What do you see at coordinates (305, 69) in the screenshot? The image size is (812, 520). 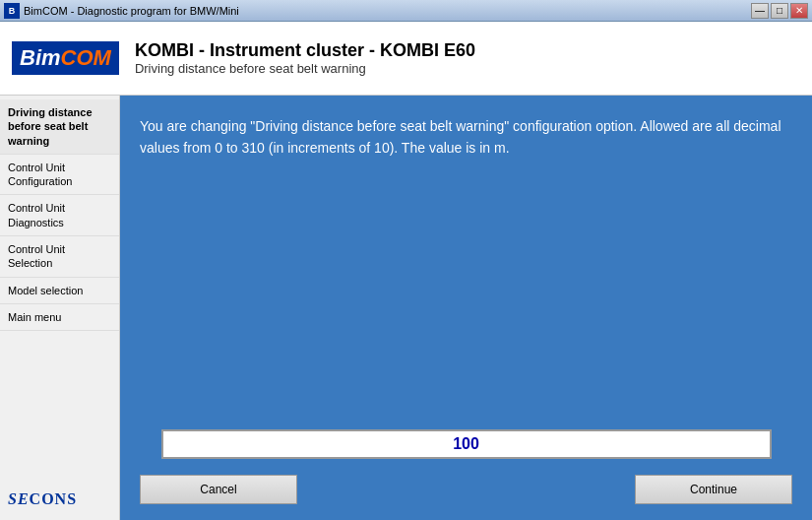 I see `header-subtitle: Driving distance before seat belt warnin…` at bounding box center [305, 69].